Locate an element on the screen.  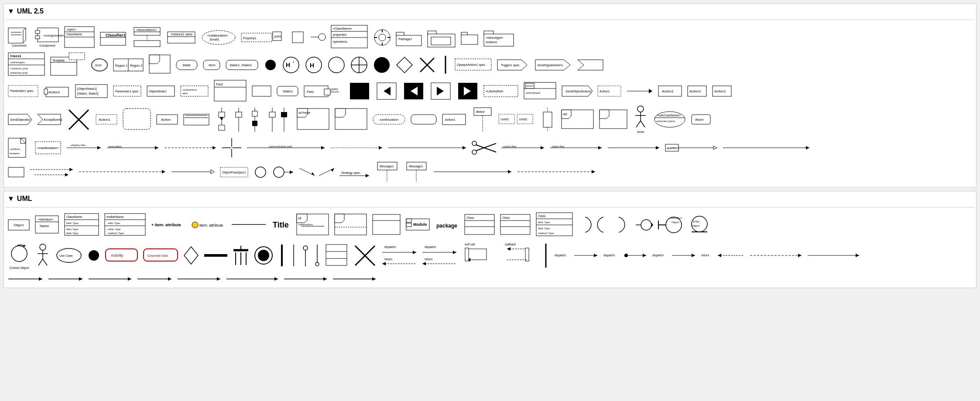
uml-arrow7 is located at coordinates (306, 279).